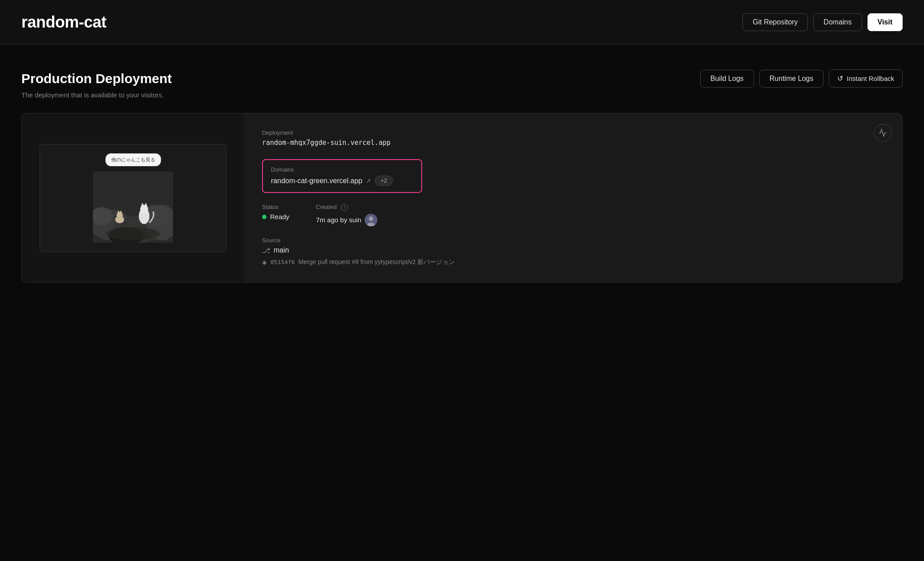  What do you see at coordinates (775, 22) in the screenshot?
I see `git-repository-button: Git Repository` at bounding box center [775, 22].